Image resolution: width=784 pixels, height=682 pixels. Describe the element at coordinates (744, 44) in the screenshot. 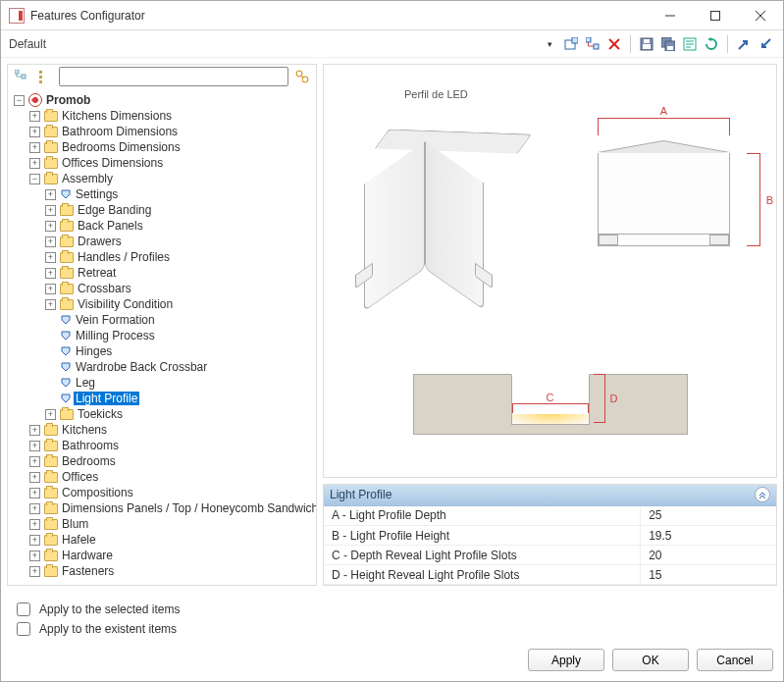

I see `arrow-in-icon` at that location.